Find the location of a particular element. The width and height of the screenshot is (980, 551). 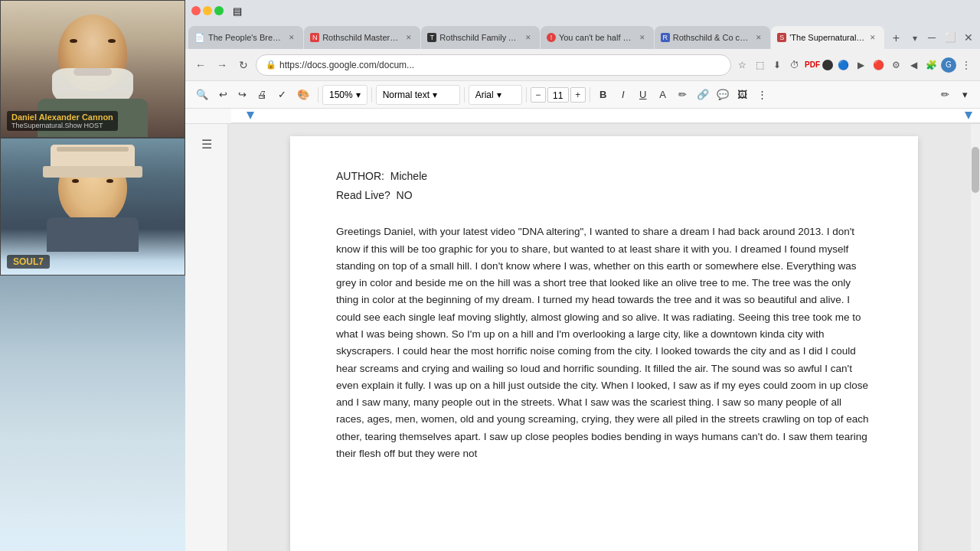

paragraph-label: Normal text is located at coordinates (406, 95).